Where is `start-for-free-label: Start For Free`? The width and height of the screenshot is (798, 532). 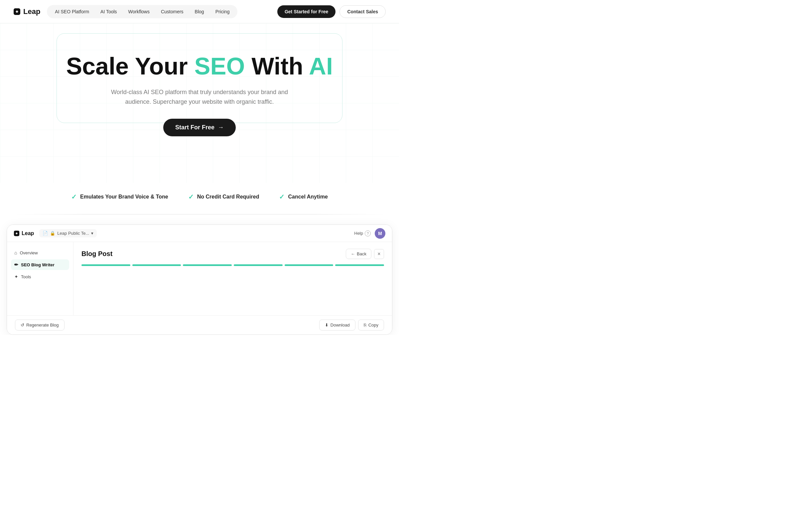
start-for-free-label: Start For Free is located at coordinates (195, 128).